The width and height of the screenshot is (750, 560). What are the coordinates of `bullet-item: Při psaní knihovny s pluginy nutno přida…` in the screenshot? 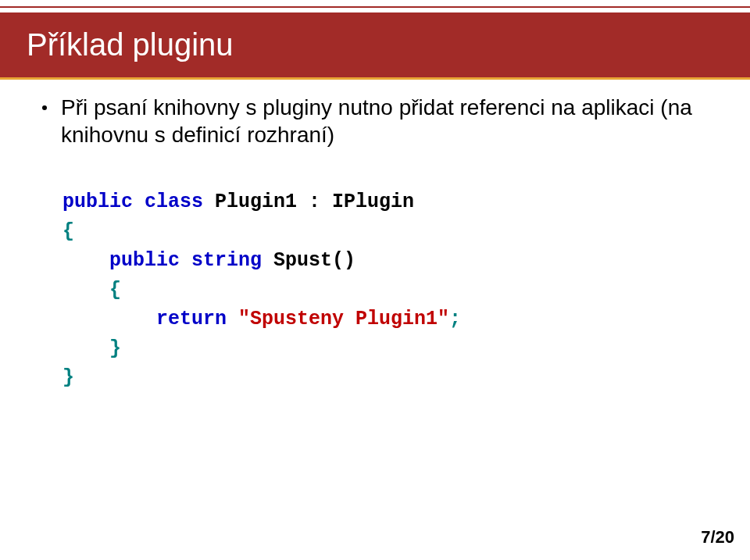 It's located at (380, 121).